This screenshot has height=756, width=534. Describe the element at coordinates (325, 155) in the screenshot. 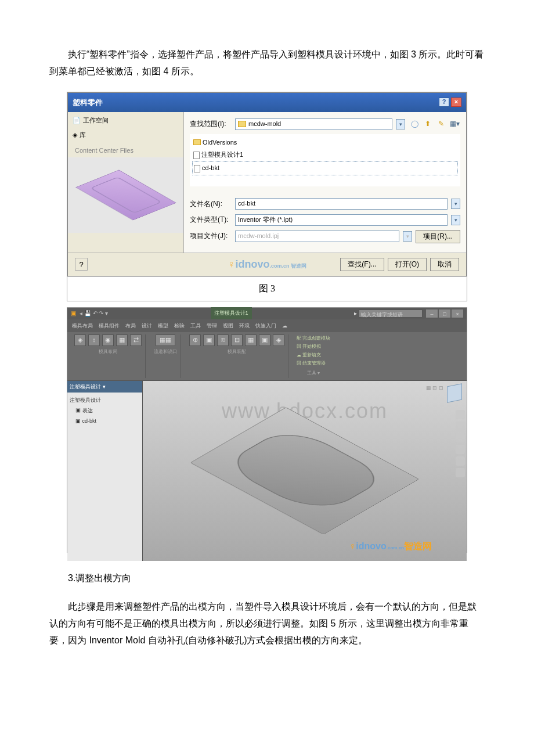

I see `file-item-asm: 注塑模具设计1` at that location.